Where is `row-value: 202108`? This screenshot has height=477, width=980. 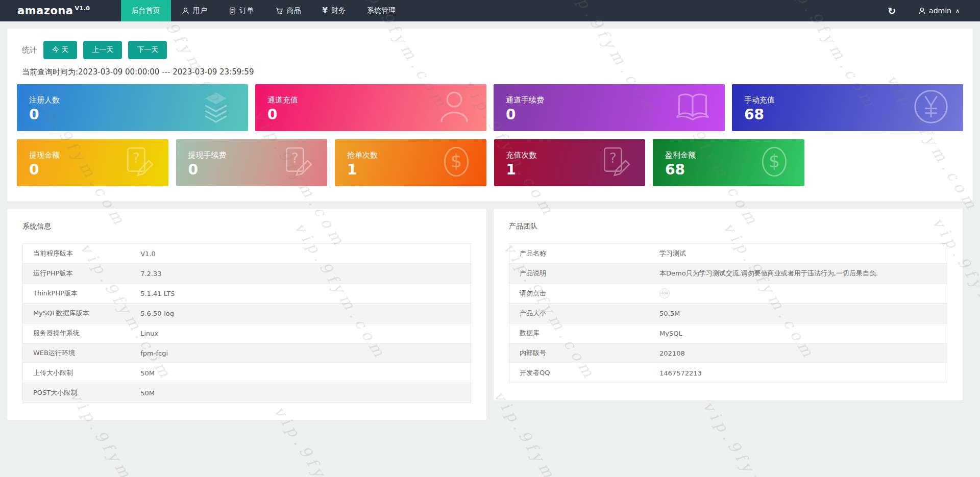
row-value: 202108 is located at coordinates (798, 353).